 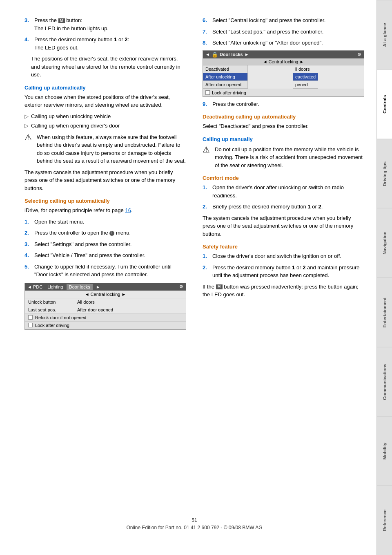 I want to click on screen1-cell-value-2: After door opened, so click(x=130, y=310).